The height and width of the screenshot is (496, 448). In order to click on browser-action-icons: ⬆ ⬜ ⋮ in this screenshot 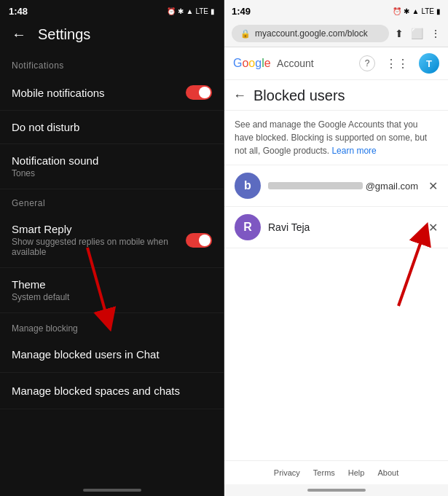, I will do `click(418, 34)`.